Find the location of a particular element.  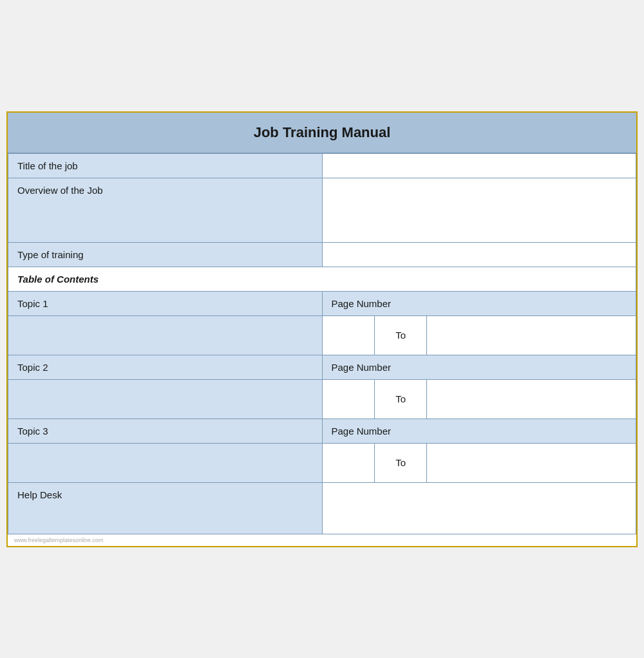

topic1-label: Topic 1 is located at coordinates (166, 303).